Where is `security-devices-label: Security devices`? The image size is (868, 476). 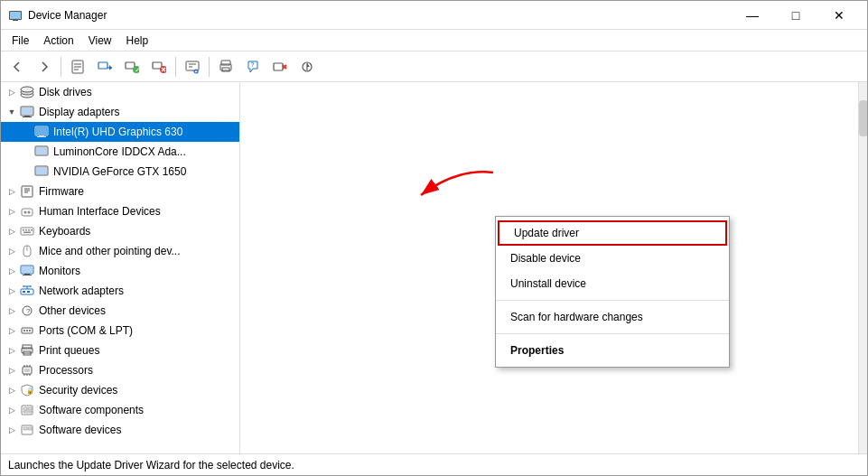 security-devices-label: Security devices is located at coordinates (78, 390).